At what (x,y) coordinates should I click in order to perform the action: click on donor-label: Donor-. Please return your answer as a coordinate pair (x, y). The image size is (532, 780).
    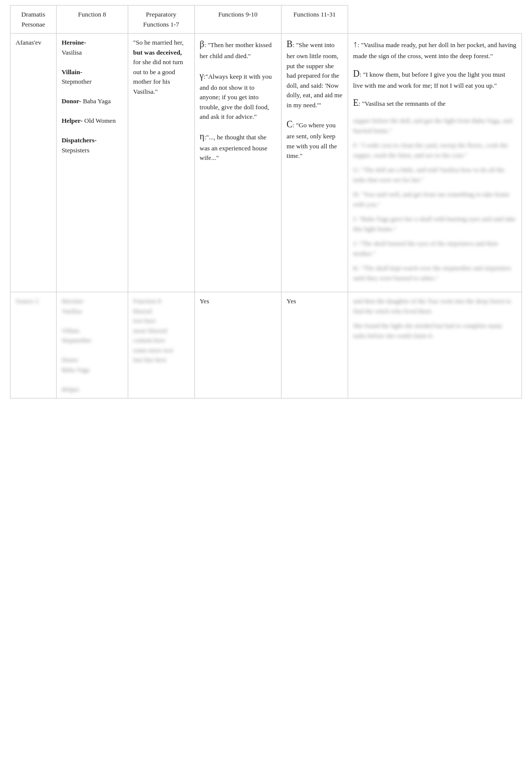
    Looking at the image, I should click on (71, 101).